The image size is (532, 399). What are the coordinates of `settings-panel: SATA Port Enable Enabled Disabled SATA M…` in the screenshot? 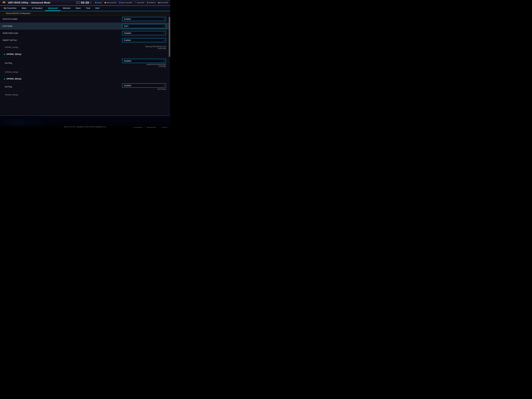 It's located at (84, 65).